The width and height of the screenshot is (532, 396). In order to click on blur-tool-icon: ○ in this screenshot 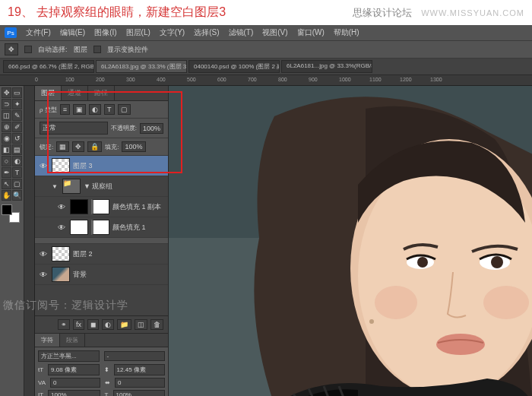, I will do `click(6, 161)`.